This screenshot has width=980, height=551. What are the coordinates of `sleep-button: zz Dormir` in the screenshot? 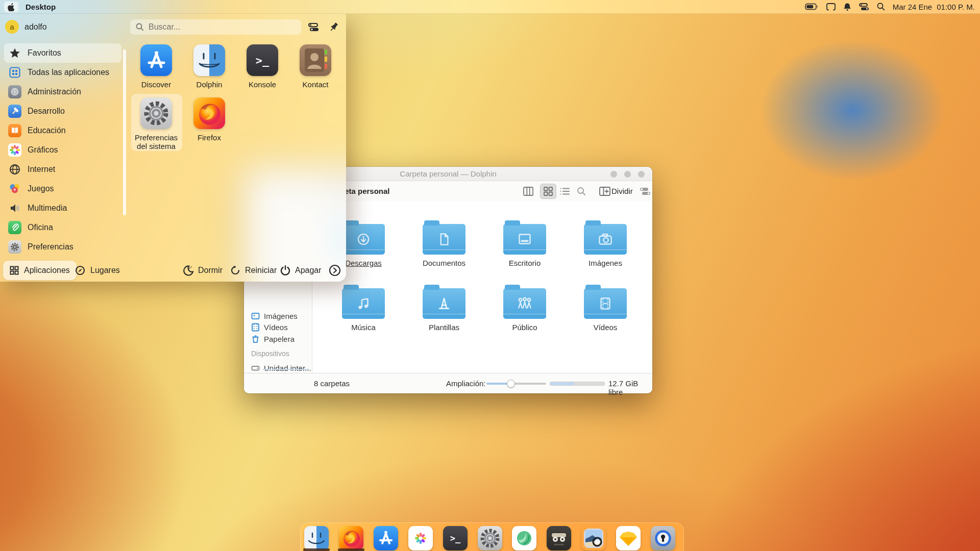 It's located at (203, 270).